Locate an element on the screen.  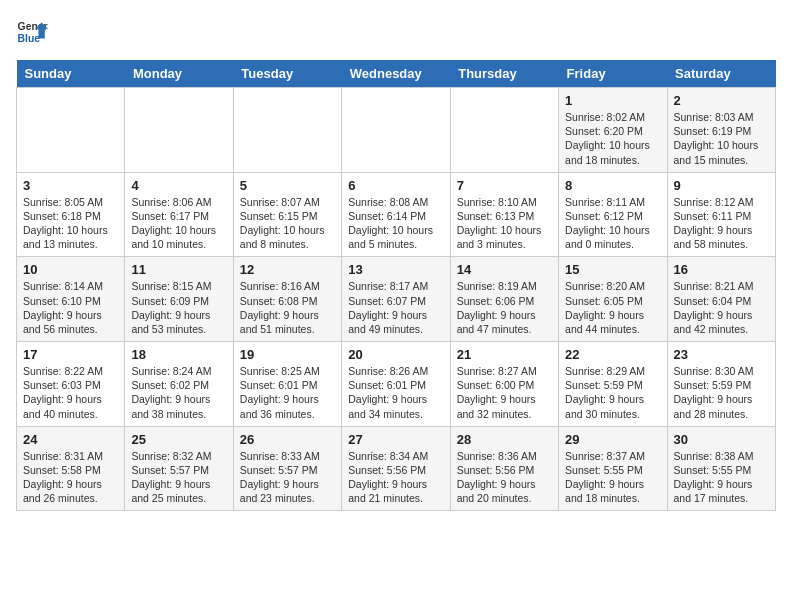
day-number: 8 is located at coordinates (612, 186).